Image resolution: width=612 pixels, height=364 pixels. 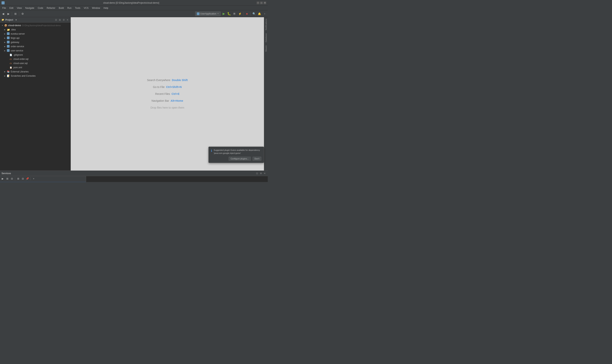 I want to click on hint-row-goto: Go to File Ctrl+Shift+N, so click(x=167, y=87).